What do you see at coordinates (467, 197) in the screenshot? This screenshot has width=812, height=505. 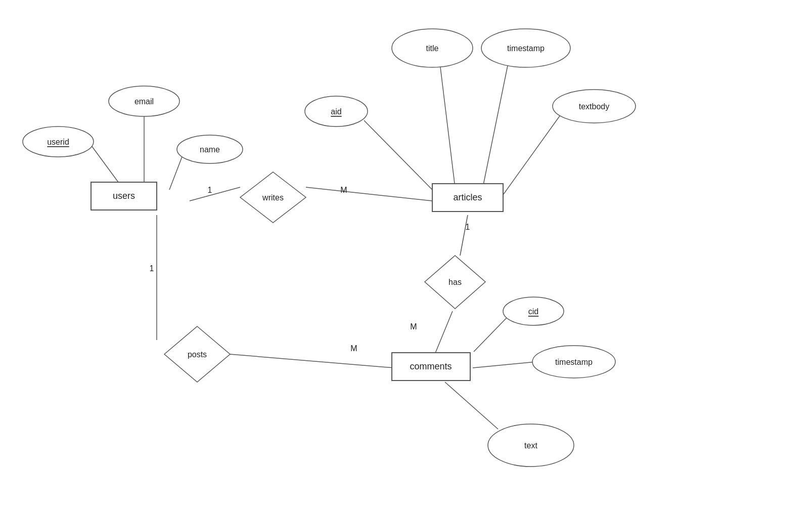 I see `entity-articles-label: articles` at bounding box center [467, 197].